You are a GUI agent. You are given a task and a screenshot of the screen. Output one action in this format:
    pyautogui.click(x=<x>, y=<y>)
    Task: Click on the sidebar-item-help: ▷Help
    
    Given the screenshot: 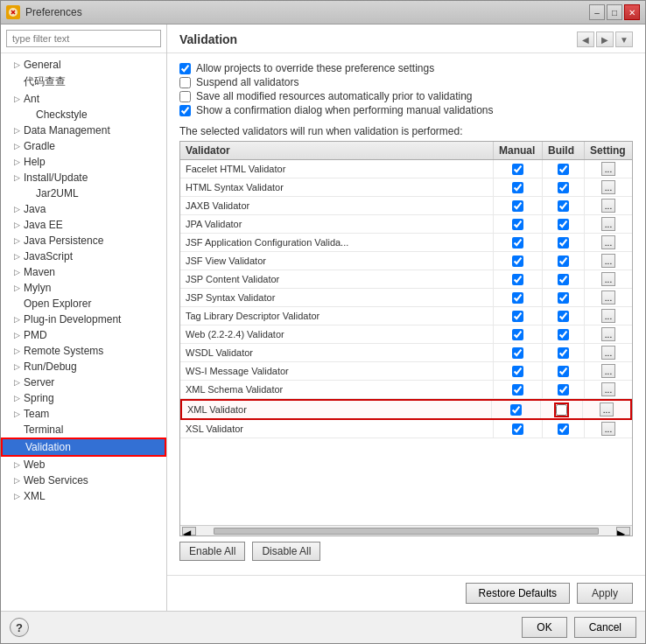 What is the action you would take?
    pyautogui.click(x=84, y=162)
    